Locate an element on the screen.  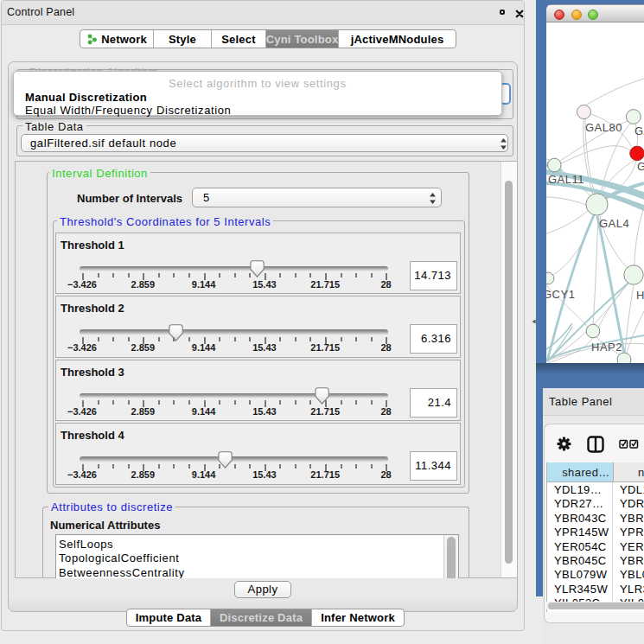
svg-text: H is located at coordinates (640, 296).